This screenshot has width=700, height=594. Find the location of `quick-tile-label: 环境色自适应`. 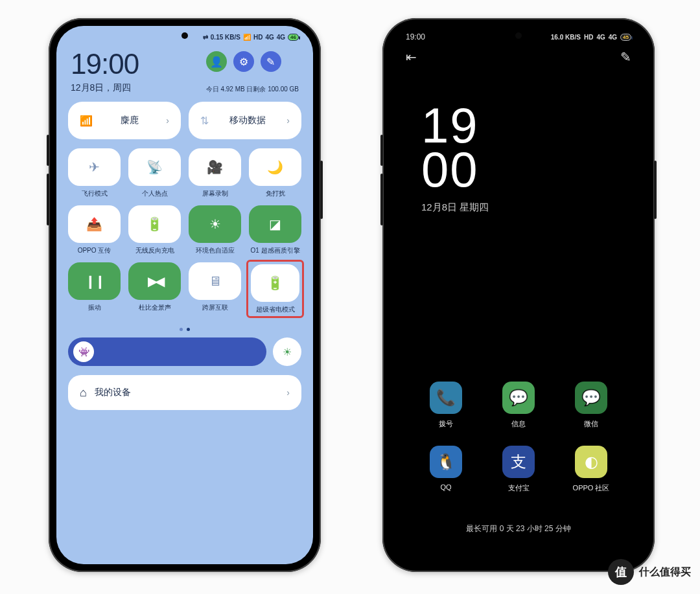

quick-tile-label: 环境色自适应 is located at coordinates (215, 251).